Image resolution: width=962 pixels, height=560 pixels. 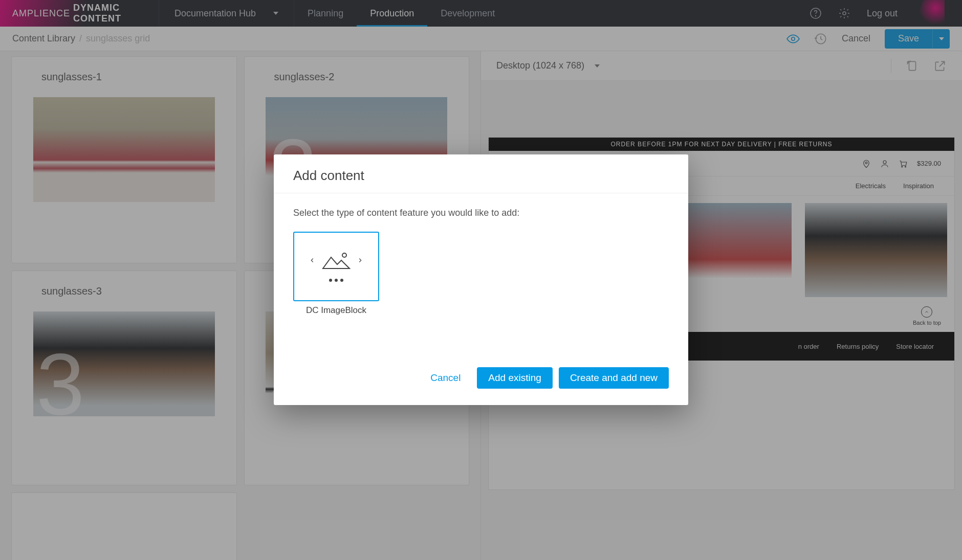 I want to click on content-type-tile, so click(x=336, y=266).